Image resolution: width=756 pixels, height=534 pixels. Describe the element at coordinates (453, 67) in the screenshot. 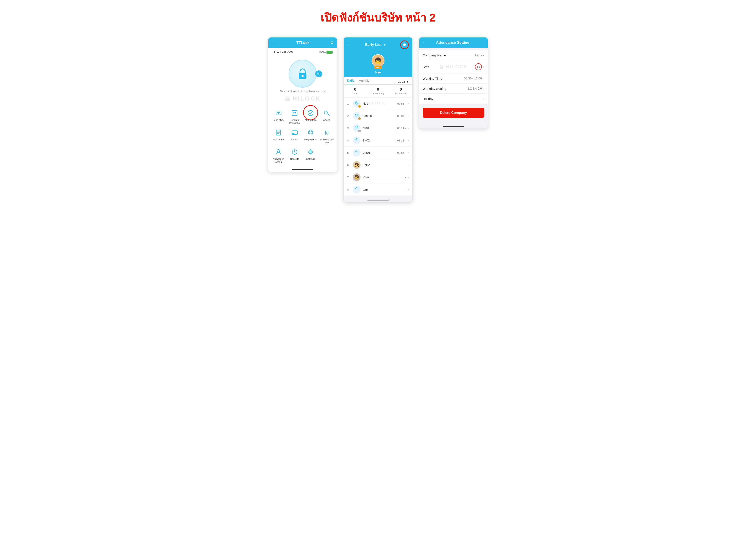

I see `settings-row-staff: Staff HILOCK 11 ›` at that location.